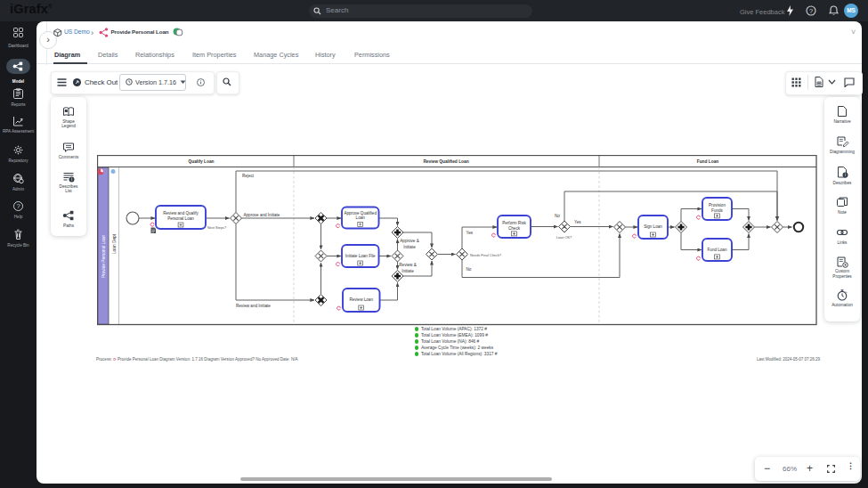 This screenshot has height=488, width=868. What do you see at coordinates (515, 223) in the screenshot?
I see `svg-text: Perform Risk` at bounding box center [515, 223].